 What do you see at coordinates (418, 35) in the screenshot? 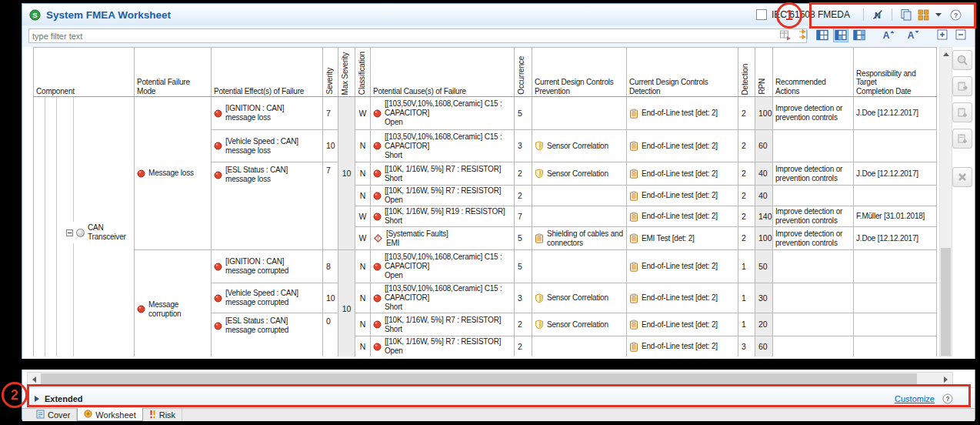
I see `filter-input` at bounding box center [418, 35].